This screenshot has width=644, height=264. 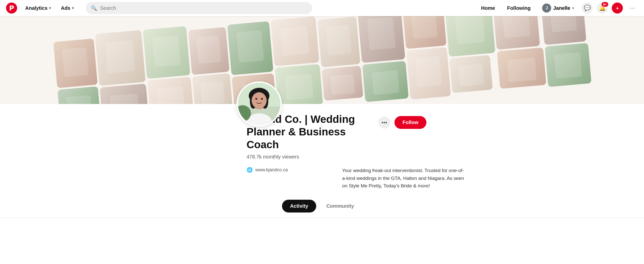 I want to click on tabs-section: Activity Community, so click(x=322, y=204).